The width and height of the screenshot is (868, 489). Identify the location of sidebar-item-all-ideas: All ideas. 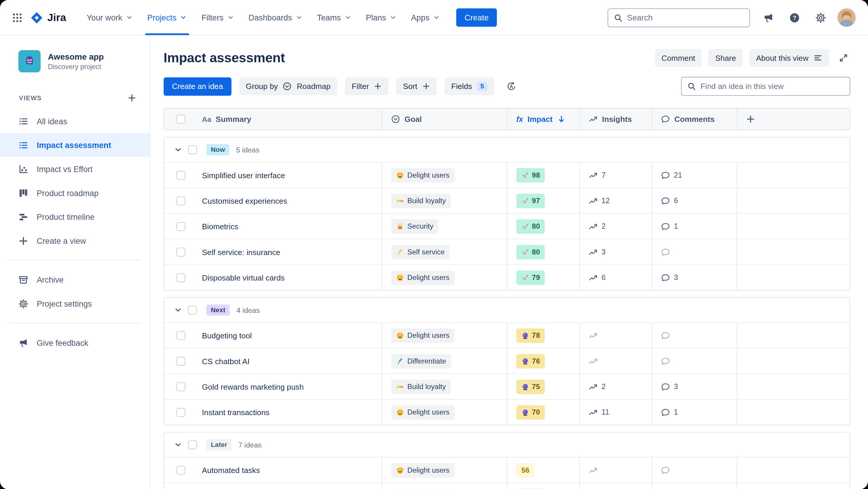
(75, 121).